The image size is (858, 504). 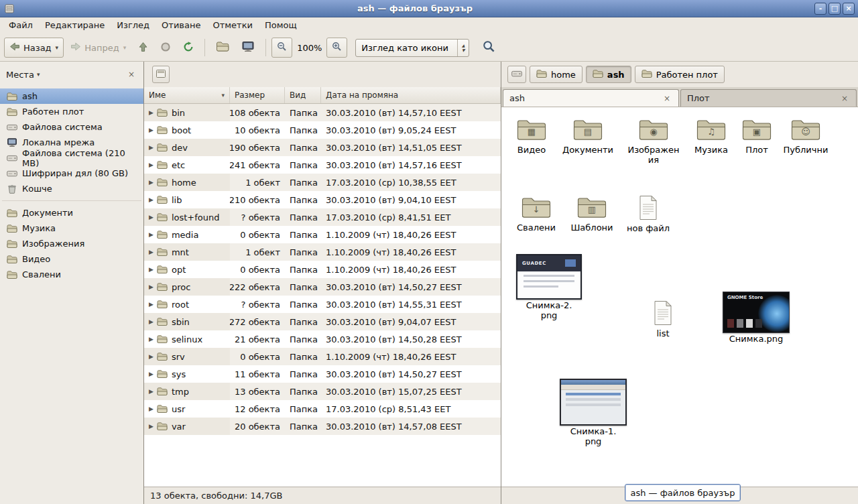 What do you see at coordinates (72, 275) in the screenshot?
I see `sidebar-item: Свалени` at bounding box center [72, 275].